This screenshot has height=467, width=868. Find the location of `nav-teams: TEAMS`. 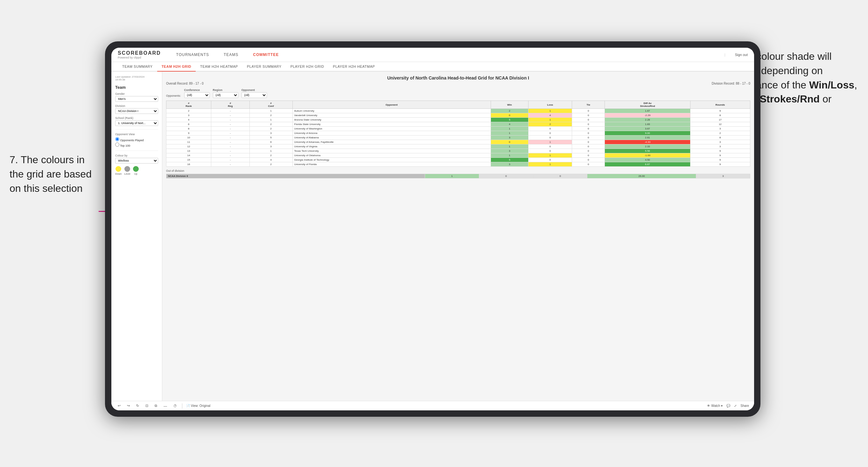

nav-teams: TEAMS is located at coordinates (231, 55).